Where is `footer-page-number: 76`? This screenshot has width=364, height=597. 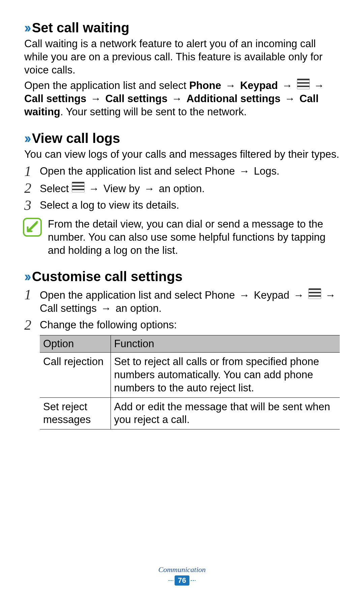
footer-page-number: 76 is located at coordinates (182, 580).